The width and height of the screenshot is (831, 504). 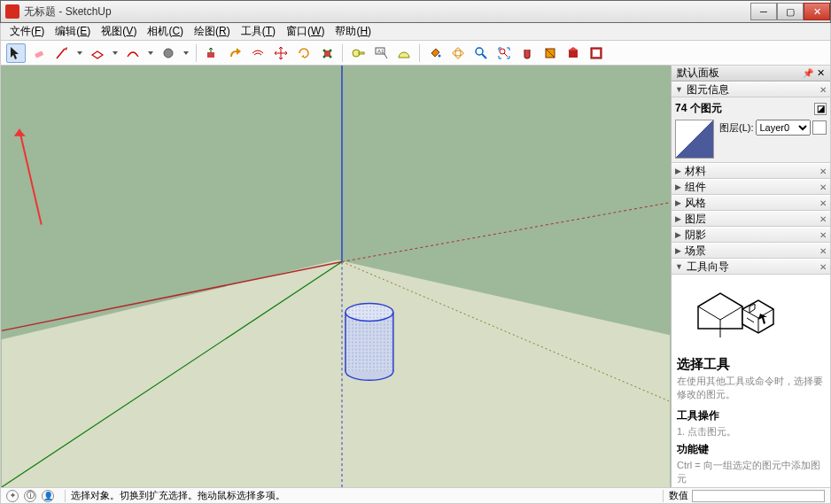 What do you see at coordinates (165, 32) in the screenshot?
I see `menu-camera: 相机(C)` at bounding box center [165, 32].